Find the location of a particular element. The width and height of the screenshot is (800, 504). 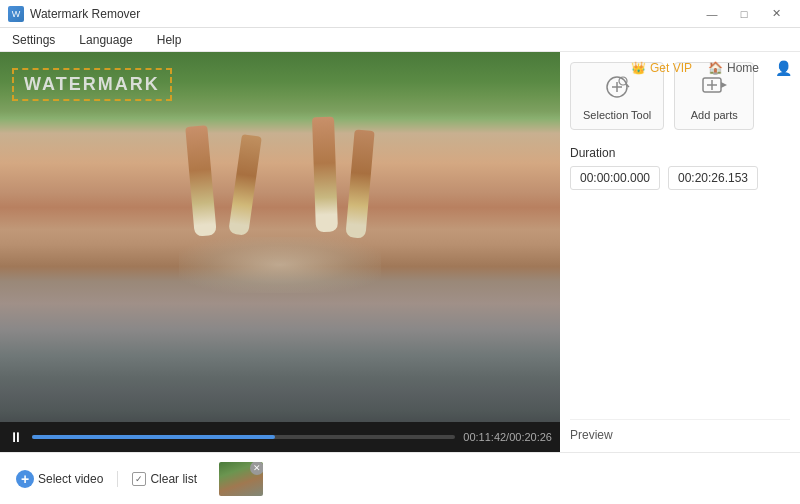

separator is located at coordinates (118, 479).